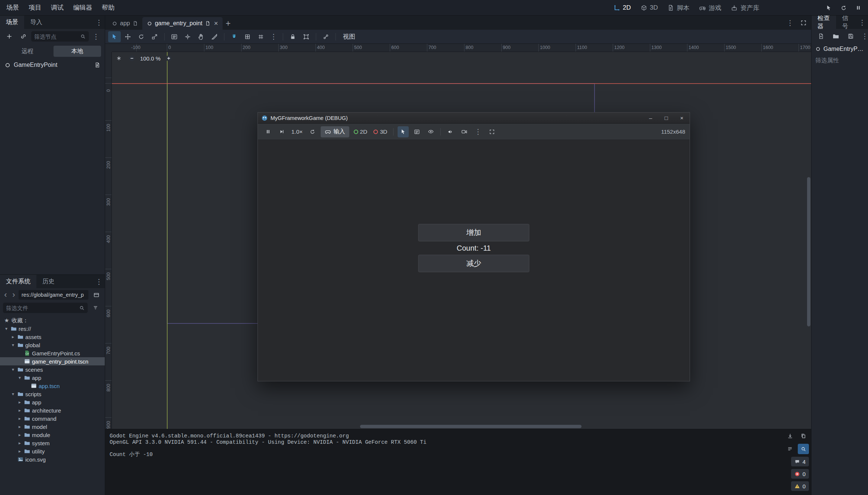 Image resolution: width=868 pixels, height=495 pixels. I want to click on reload-game-button, so click(312, 132).